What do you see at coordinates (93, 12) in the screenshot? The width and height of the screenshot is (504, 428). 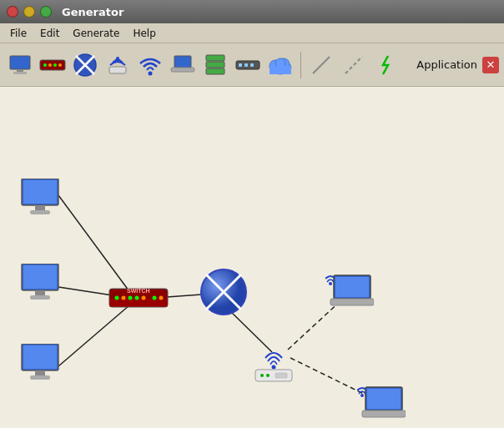 I see `window-title: Generator` at bounding box center [93, 12].